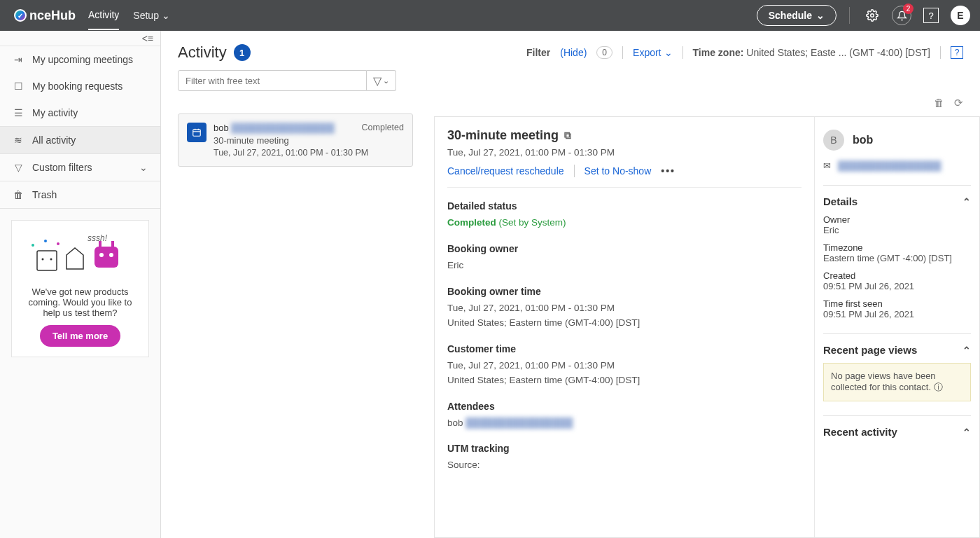 Image resolution: width=980 pixels, height=538 pixels. Describe the element at coordinates (960, 15) in the screenshot. I see `avatar: E` at that location.